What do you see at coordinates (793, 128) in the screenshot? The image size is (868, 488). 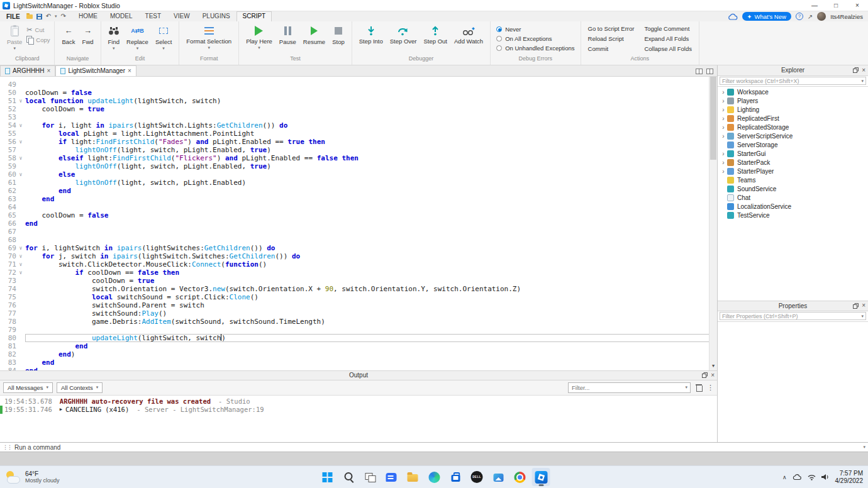 I see `explorer-item-replicatedstorage: ›ReplicatedStorage` at bounding box center [793, 128].